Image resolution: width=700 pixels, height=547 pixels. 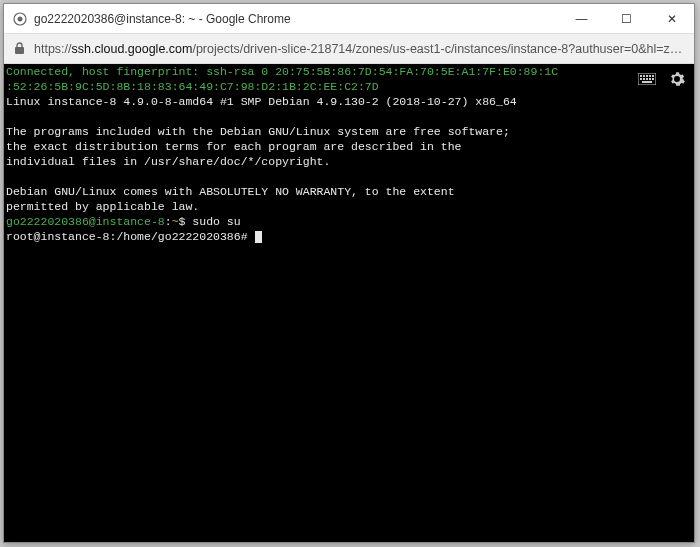 What do you see at coordinates (439, 49) in the screenshot?
I see `url-path: /projects/driven-slice-218714/zones/us-e…` at bounding box center [439, 49].